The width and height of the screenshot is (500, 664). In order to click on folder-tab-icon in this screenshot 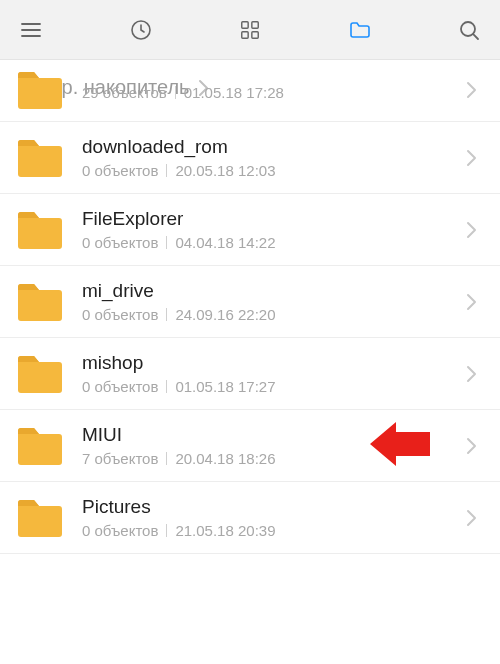, I will do `click(360, 30)`.